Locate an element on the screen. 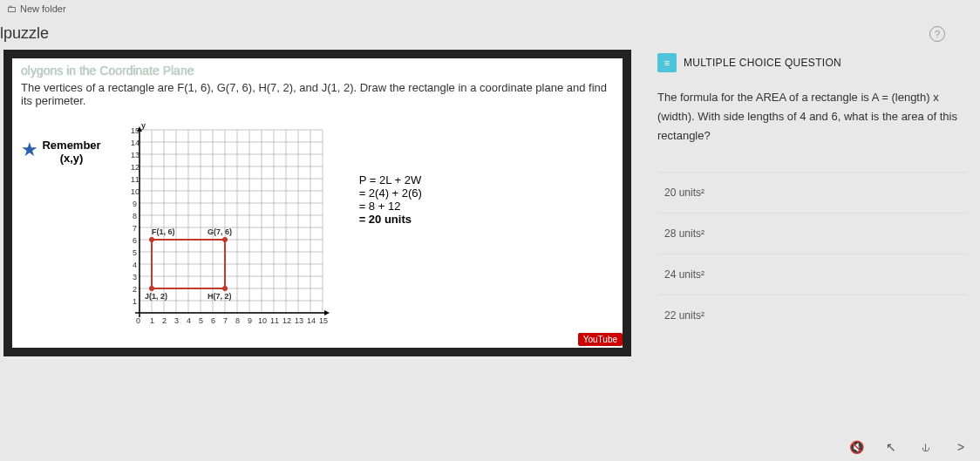  calc-line-3: = 8 + 12 is located at coordinates (391, 206).